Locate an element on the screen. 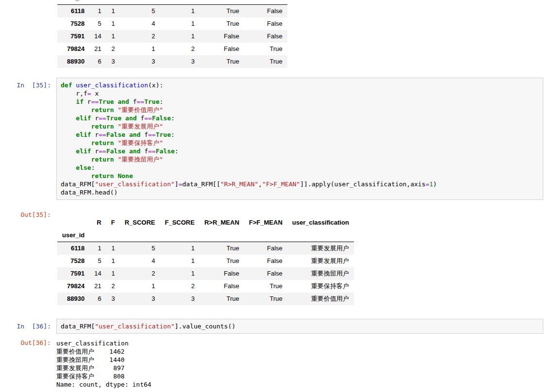  table-cell: 4 is located at coordinates (140, 261).